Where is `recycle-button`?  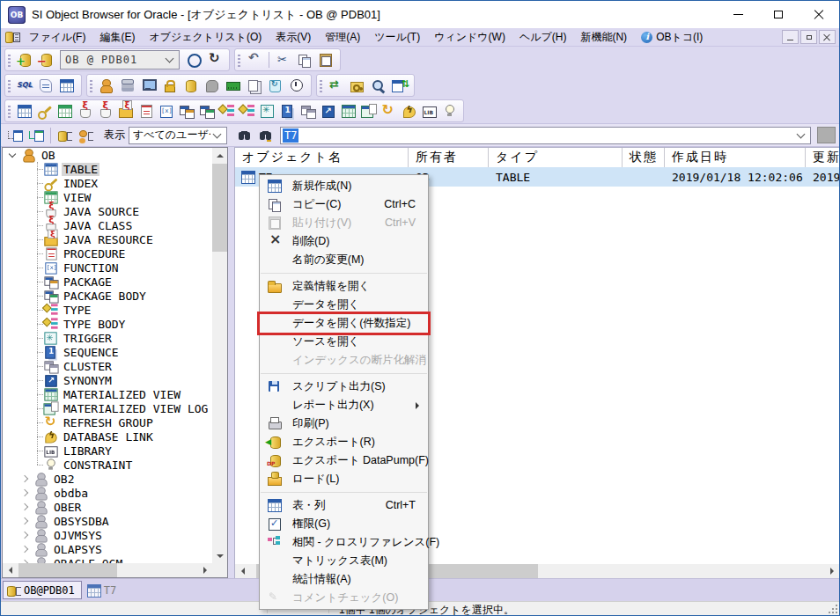
recycle-button is located at coordinates (276, 85).